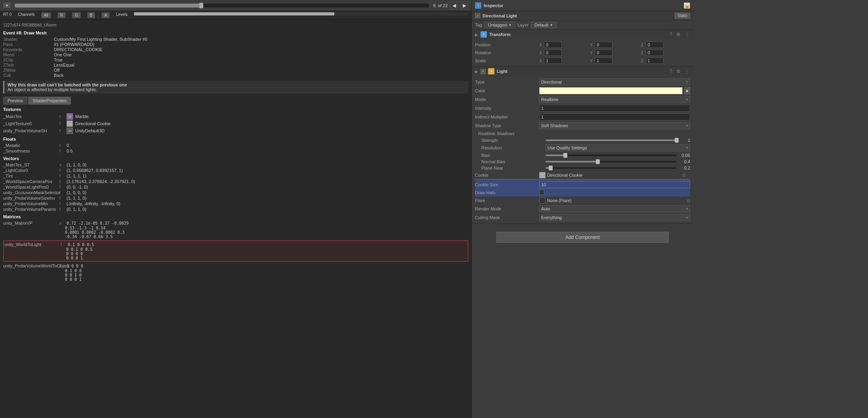 The width and height of the screenshot is (868, 418). What do you see at coordinates (582, 6) in the screenshot?
I see `inspector-title: Inspector` at bounding box center [582, 6].